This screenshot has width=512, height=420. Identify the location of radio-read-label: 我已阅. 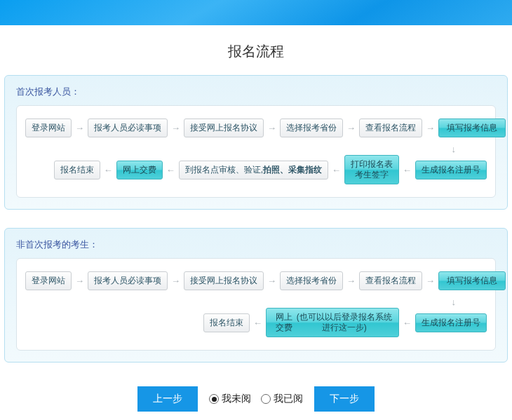
(288, 399).